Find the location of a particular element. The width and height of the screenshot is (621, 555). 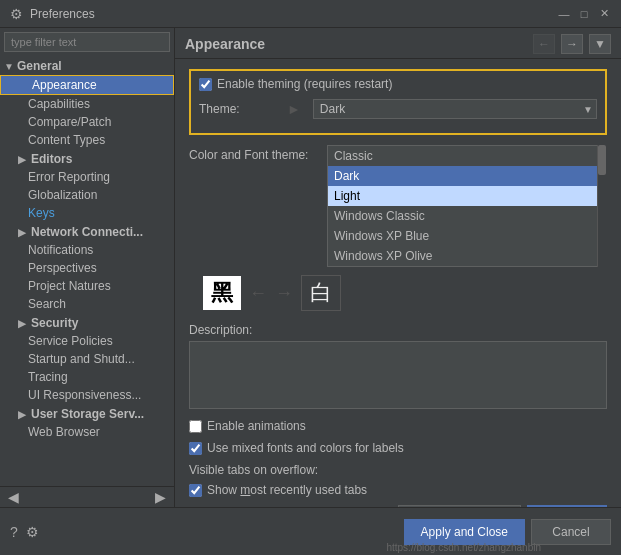

sidebar-item-web-browser: Web Browser is located at coordinates (87, 432).